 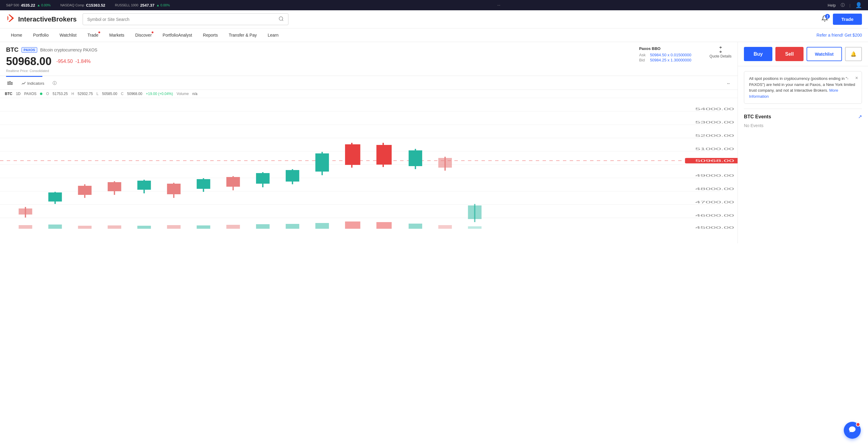 I want to click on svg-text: 49000.00, so click(x=714, y=176).